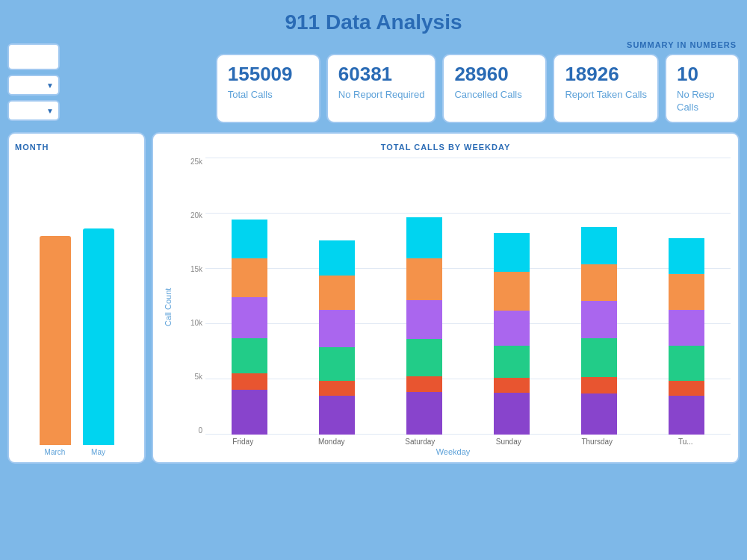 This screenshot has height=560, width=747. I want to click on chevron-down-icon-2: ▼, so click(50, 111).